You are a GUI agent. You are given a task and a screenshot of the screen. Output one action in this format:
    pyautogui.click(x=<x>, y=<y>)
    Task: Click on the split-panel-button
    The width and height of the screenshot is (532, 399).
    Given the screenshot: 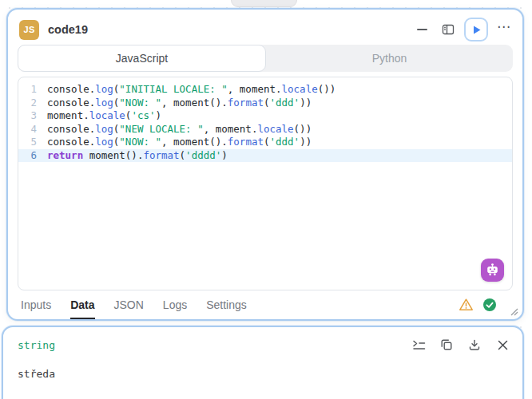 What is the action you would take?
    pyautogui.click(x=448, y=30)
    